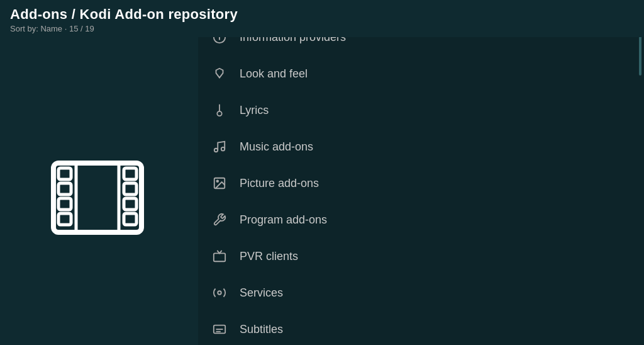  Describe the element at coordinates (421, 220) in the screenshot. I see `menu-item-program-add-ons: Program add-ons` at that location.